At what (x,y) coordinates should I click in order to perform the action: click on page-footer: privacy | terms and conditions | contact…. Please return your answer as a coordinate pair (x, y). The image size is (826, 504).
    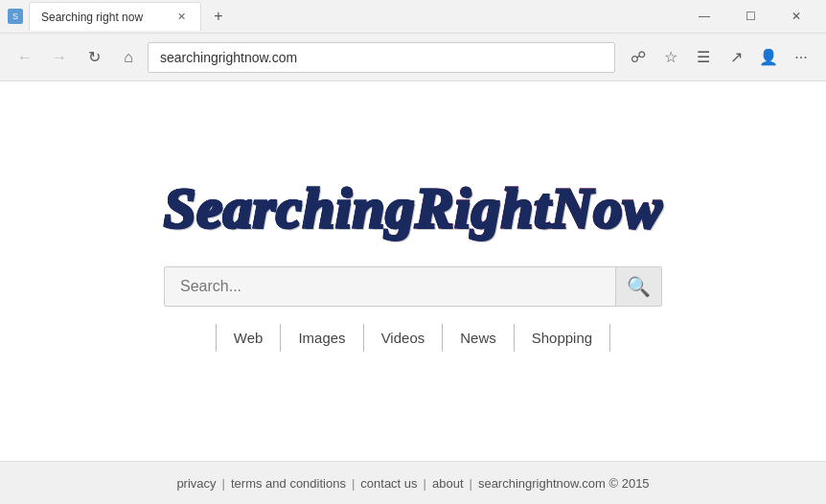
    Looking at the image, I should click on (413, 483).